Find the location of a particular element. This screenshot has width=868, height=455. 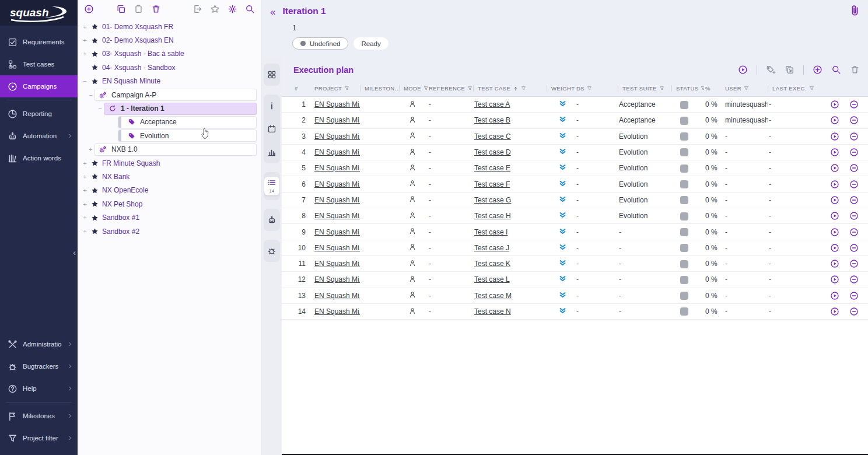

column-header-testcase: TEST CASE is located at coordinates (510, 89).